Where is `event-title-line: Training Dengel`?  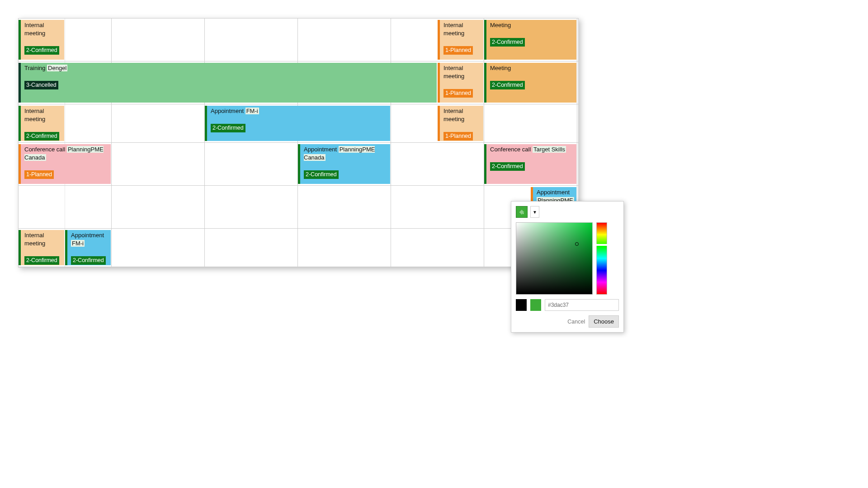 event-title-line: Training Dengel is located at coordinates (230, 68).